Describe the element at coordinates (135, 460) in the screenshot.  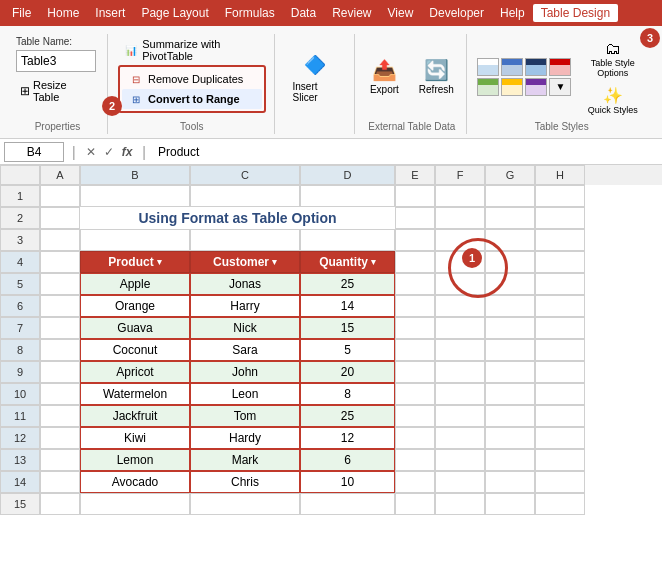
I see `cell-b13: Lemon` at that location.